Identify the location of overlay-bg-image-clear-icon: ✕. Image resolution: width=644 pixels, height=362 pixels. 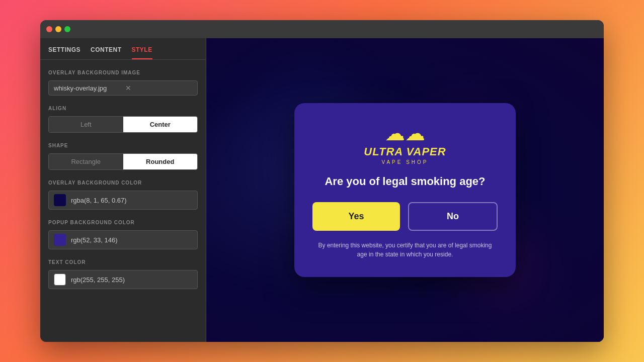
(159, 88).